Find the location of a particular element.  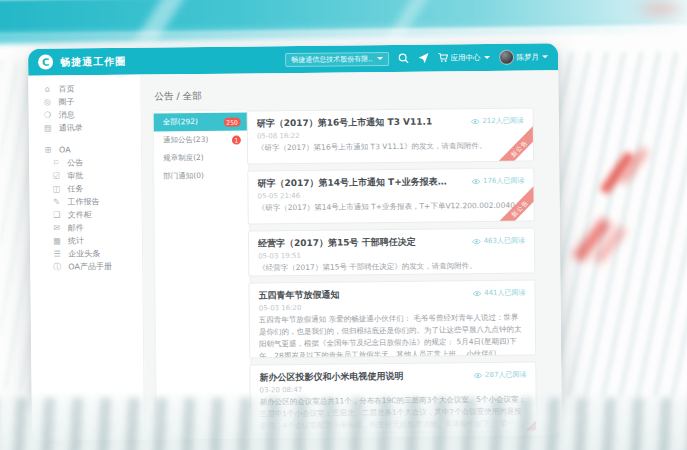

app-title: 畅捷通工作圈 is located at coordinates (93, 62).